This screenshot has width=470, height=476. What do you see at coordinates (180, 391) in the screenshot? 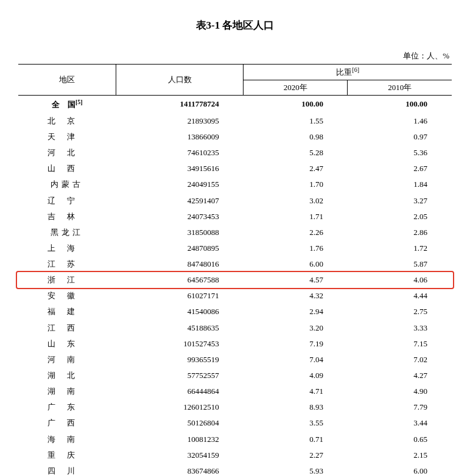
I see `cell-population: 66444864` at bounding box center [180, 391].